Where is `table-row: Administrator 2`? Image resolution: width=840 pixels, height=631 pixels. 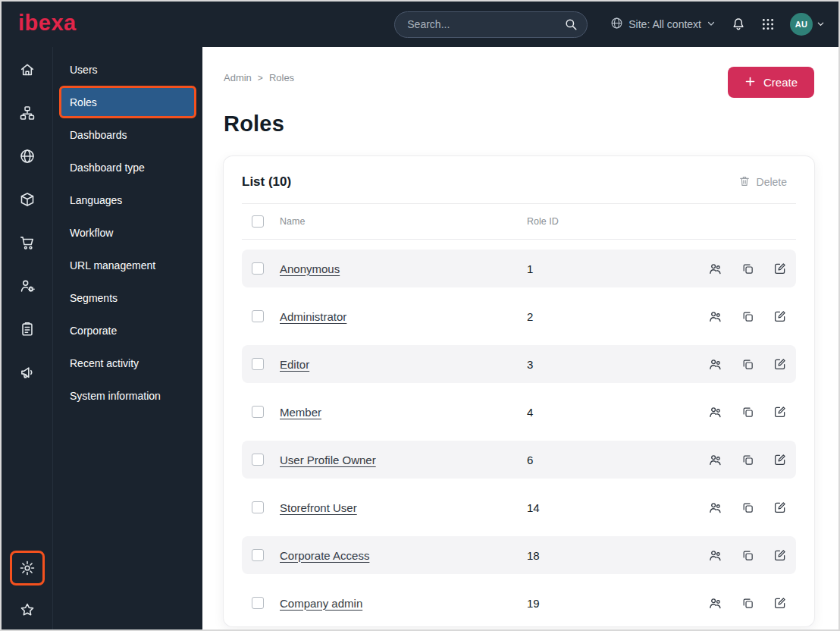
table-row: Administrator 2 is located at coordinates (519, 316).